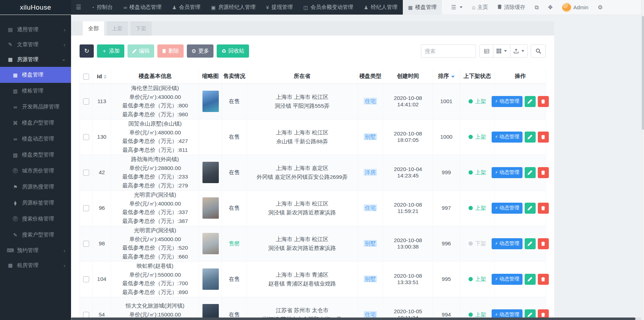 The image size is (644, 320). Describe the element at coordinates (600, 7) in the screenshot. I see `settings-button: ⚙` at that location.